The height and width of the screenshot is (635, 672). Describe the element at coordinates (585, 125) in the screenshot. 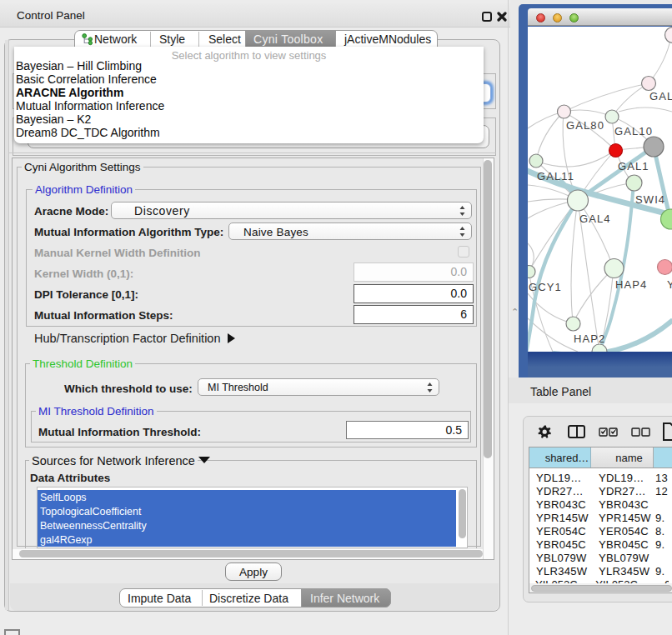

I see `svg-text: GAL80` at that location.